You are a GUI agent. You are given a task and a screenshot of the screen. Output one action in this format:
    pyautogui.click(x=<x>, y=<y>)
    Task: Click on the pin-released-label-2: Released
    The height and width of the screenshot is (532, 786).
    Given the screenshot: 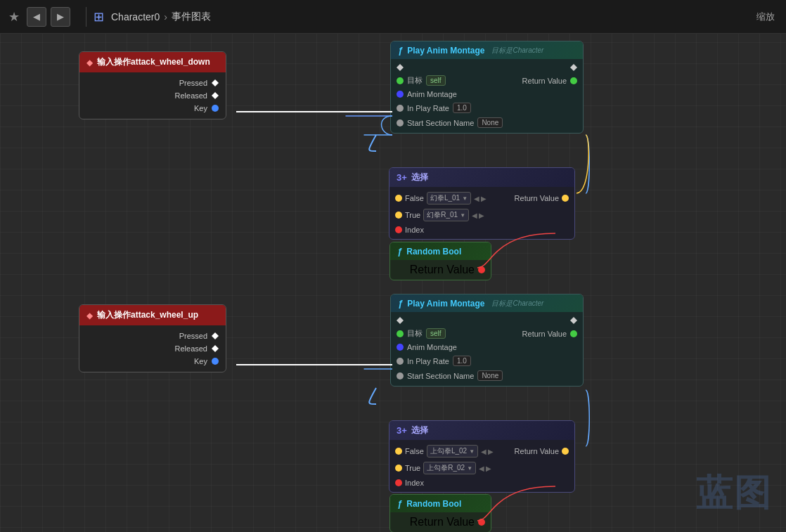 What is the action you would take?
    pyautogui.click(x=191, y=349)
    